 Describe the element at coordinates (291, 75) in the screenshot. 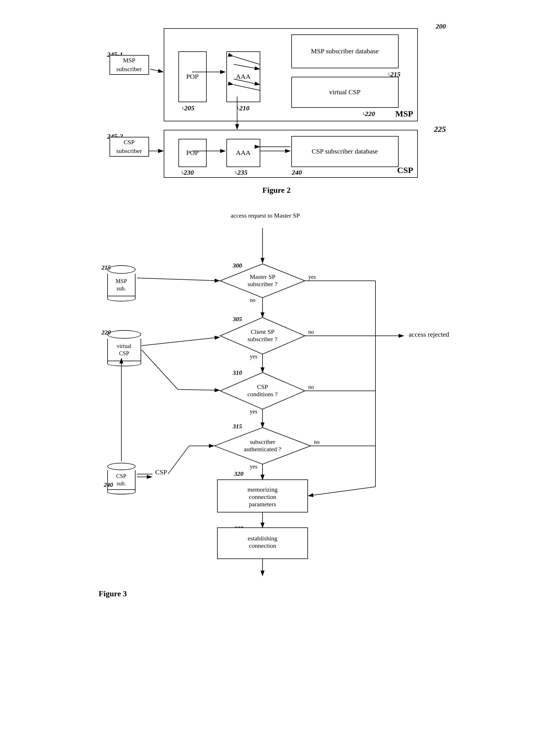

I see `msp-outer-box: MSP POP └205 AAA └210 MSP subscriber dat…` at that location.